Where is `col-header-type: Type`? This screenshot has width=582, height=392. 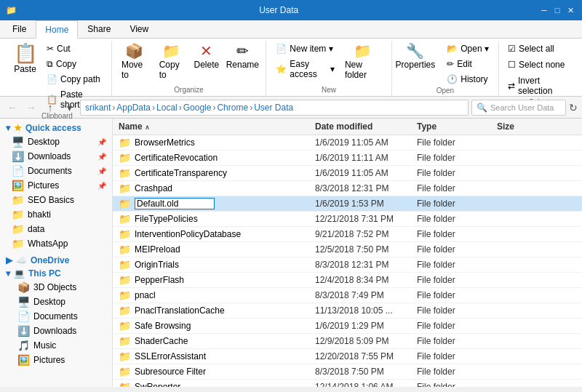 col-header-type: Type is located at coordinates (451, 127).